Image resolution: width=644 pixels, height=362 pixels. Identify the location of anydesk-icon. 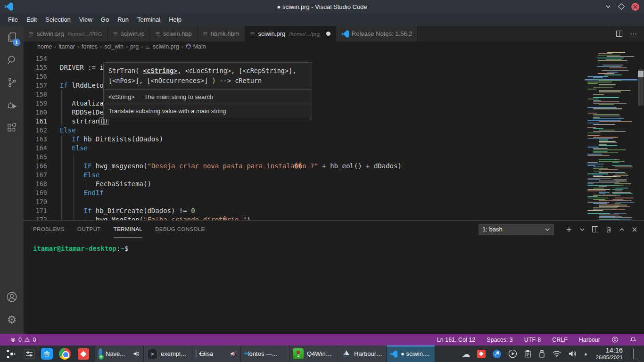
(83, 354).